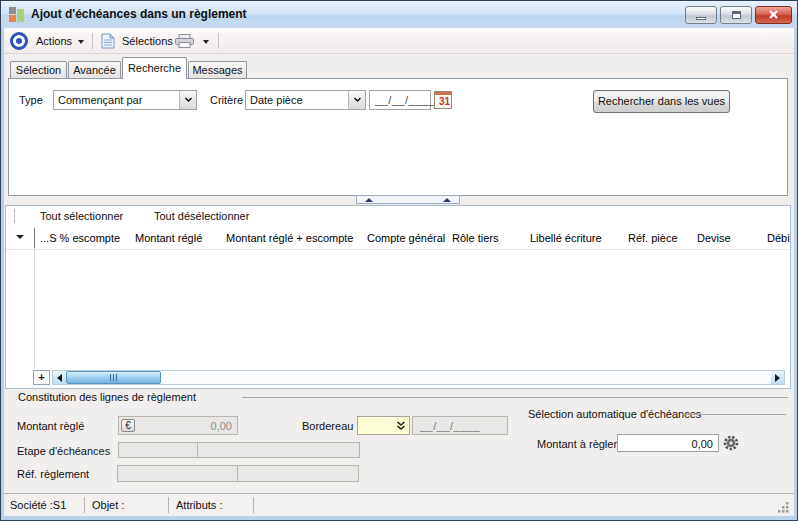 The width and height of the screenshot is (798, 521). I want to click on type-select-value: Commençant par, so click(116, 100).